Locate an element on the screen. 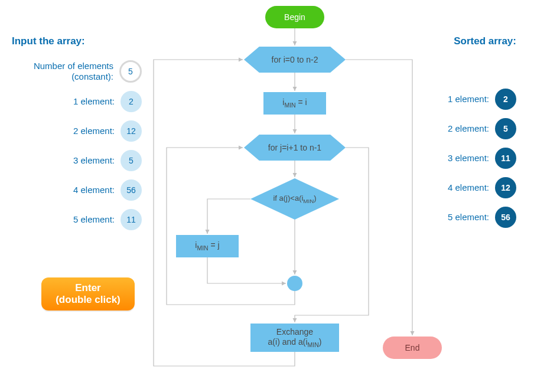  exchange-sub: MIN is located at coordinates (313, 345).